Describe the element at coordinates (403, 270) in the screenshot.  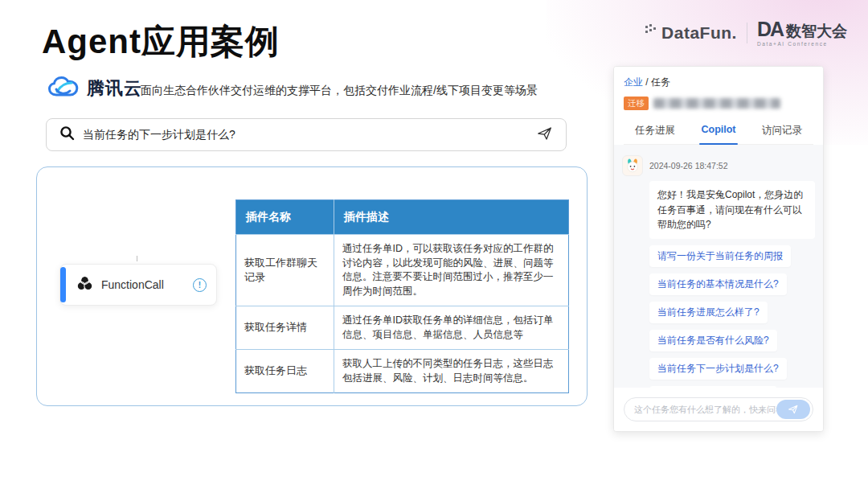
I see `table-row: 获取工作群聊天记录 通过任务单ID，可以获取该任务对应的工作群的讨论内容，以此发…` at that location.